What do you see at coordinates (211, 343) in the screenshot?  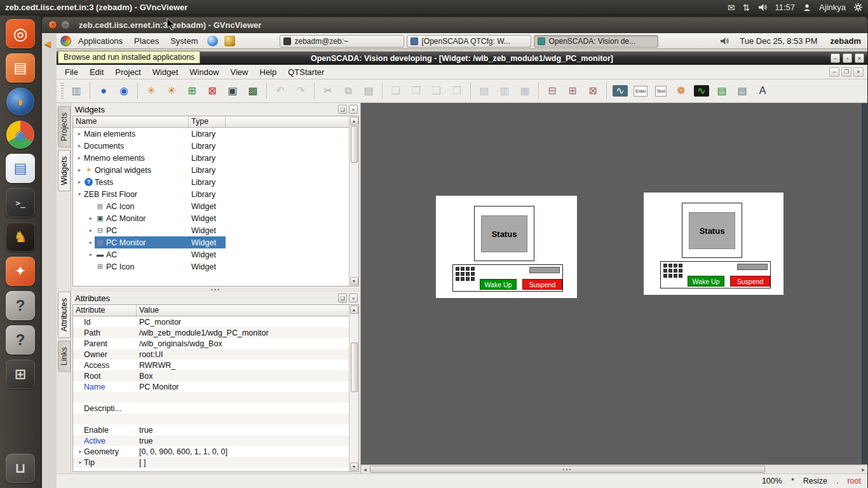 I see `attribute-row: Parent/wlb_originals/wdg_Box` at bounding box center [211, 343].